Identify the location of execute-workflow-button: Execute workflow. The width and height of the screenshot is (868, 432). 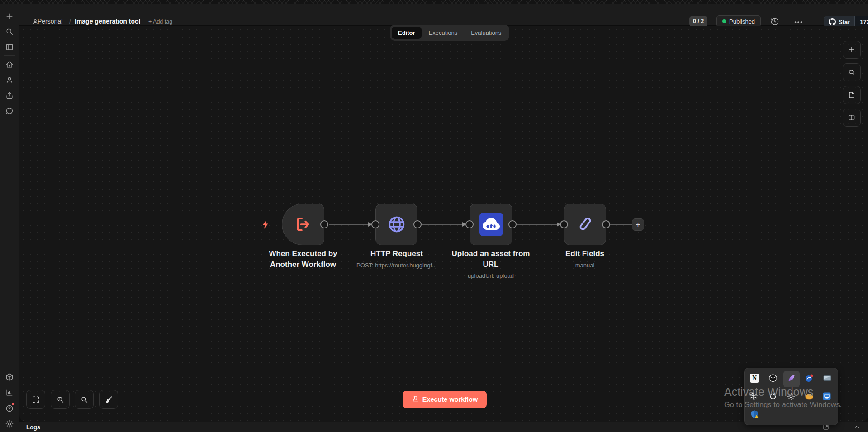
(445, 399).